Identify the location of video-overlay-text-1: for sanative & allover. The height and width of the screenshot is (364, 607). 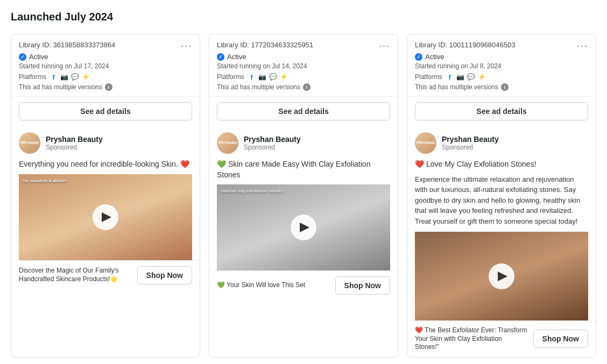
(105, 181).